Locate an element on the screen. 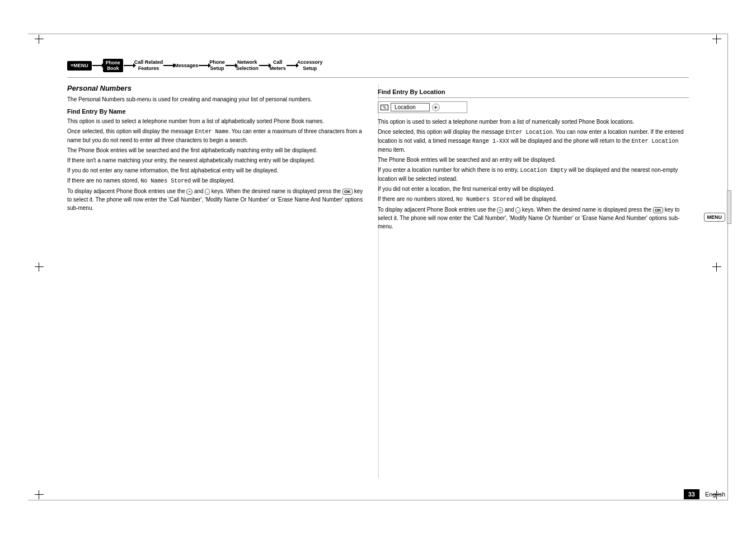  section-title: Personal Numbers is located at coordinates (215, 88).